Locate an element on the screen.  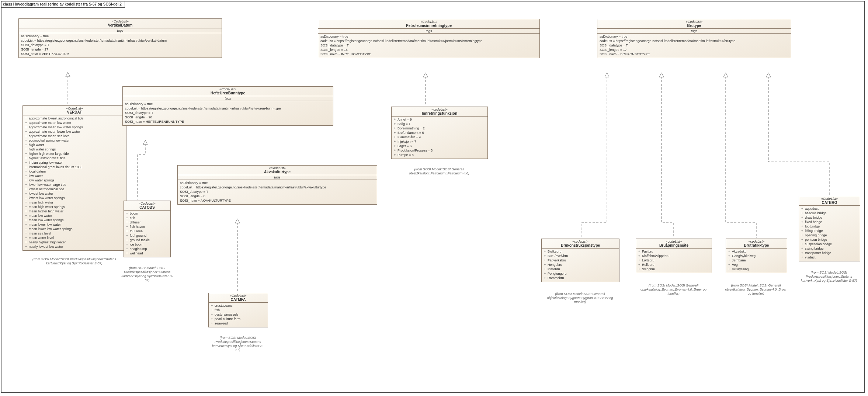
class-catbrg: «CodeList»CATBRG +aqueduct+bascule bridg… is located at coordinates (830, 229).